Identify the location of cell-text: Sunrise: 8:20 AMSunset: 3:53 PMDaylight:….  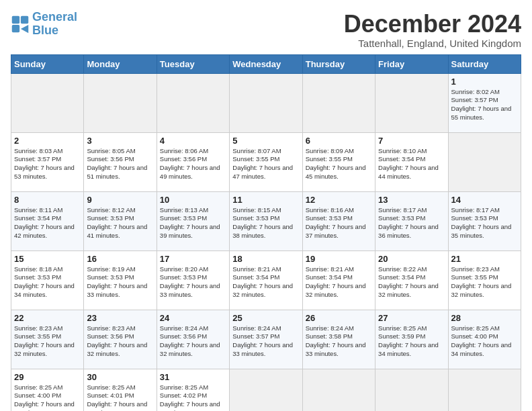
(193, 282).